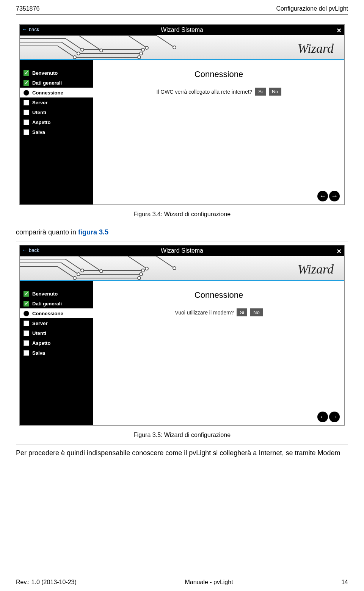 Image resolution: width=364 pixels, height=591 pixels. Describe the element at coordinates (40, 323) in the screenshot. I see `step-label: Server` at that location.